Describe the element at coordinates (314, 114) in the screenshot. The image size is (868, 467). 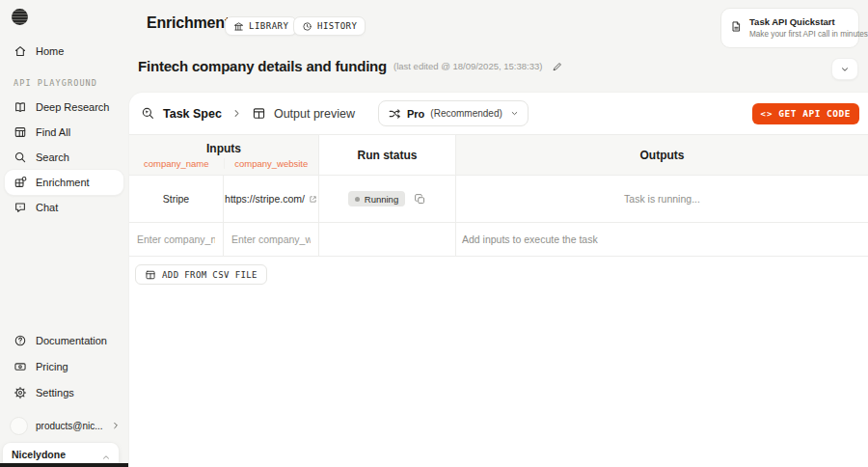
I see `tab-output-preview: Output preview` at that location.